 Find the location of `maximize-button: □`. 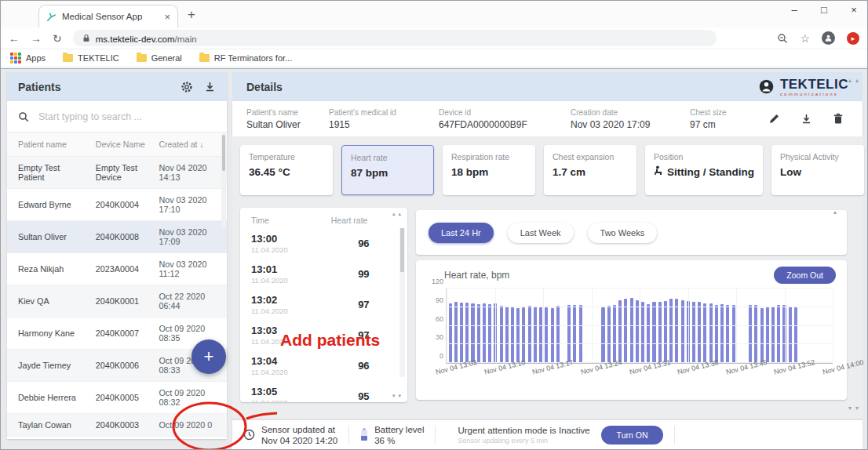

maximize-button: □ is located at coordinates (824, 9).